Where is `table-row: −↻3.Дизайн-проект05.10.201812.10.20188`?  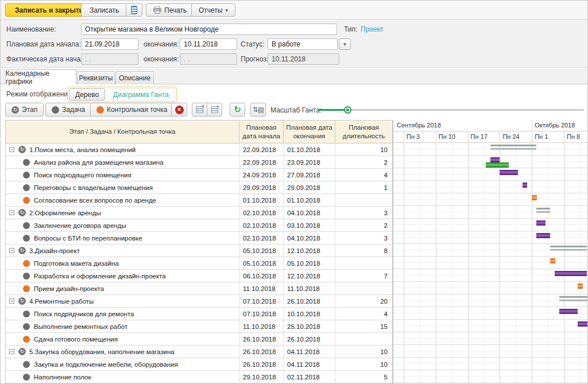
table-row: −↻3.Дизайн-проект05.10.201812.10.20188 is located at coordinates (199, 251).